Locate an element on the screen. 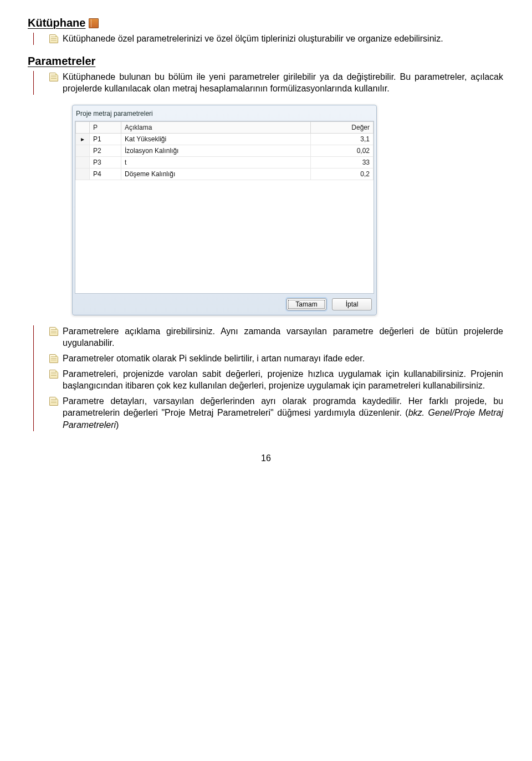  note-item: Parametre detayları, varsayılan değerler… is located at coordinates (276, 413).